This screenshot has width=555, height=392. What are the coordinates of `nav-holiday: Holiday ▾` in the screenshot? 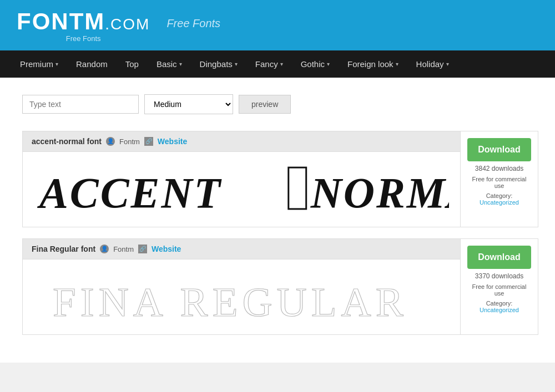 It's located at (433, 64).